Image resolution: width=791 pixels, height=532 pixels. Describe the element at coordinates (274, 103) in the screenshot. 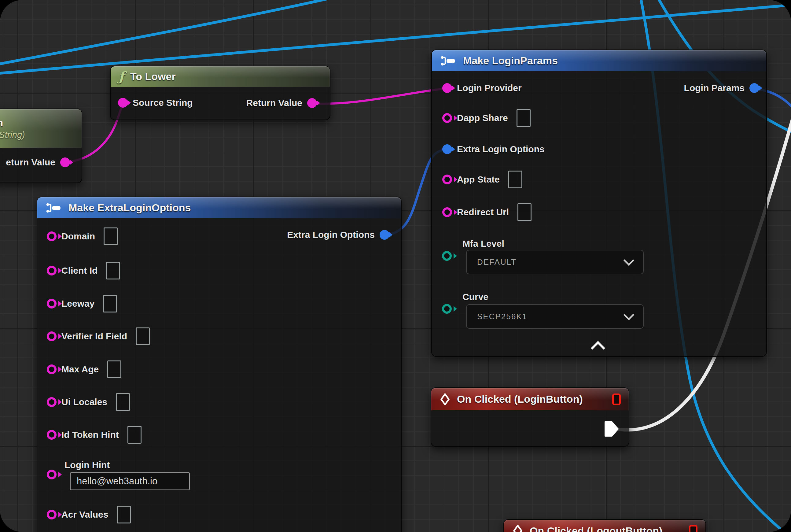

I see `pin-label-return-value: Return Value` at that location.